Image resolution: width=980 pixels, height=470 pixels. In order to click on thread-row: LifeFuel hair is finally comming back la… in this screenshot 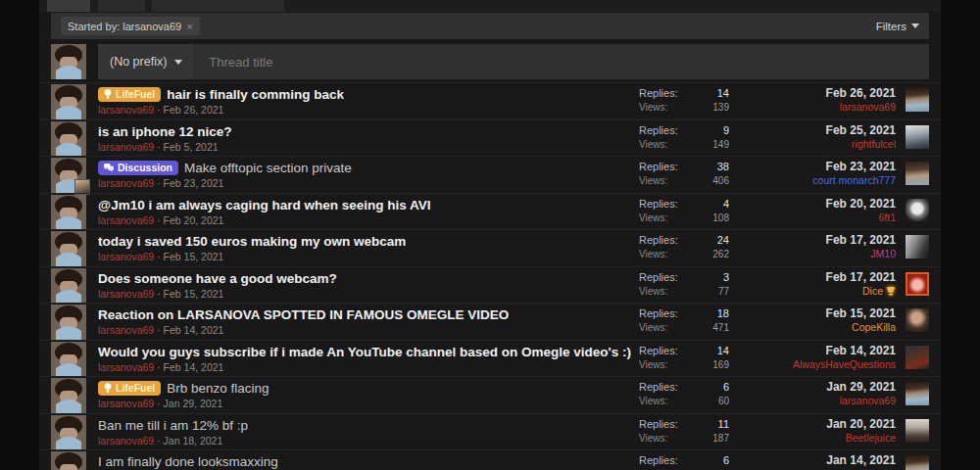, I will do `click(490, 101)`.